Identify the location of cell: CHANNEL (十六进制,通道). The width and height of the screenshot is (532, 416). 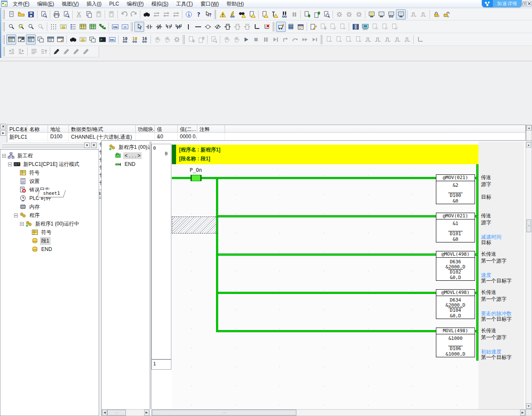
(102, 137).